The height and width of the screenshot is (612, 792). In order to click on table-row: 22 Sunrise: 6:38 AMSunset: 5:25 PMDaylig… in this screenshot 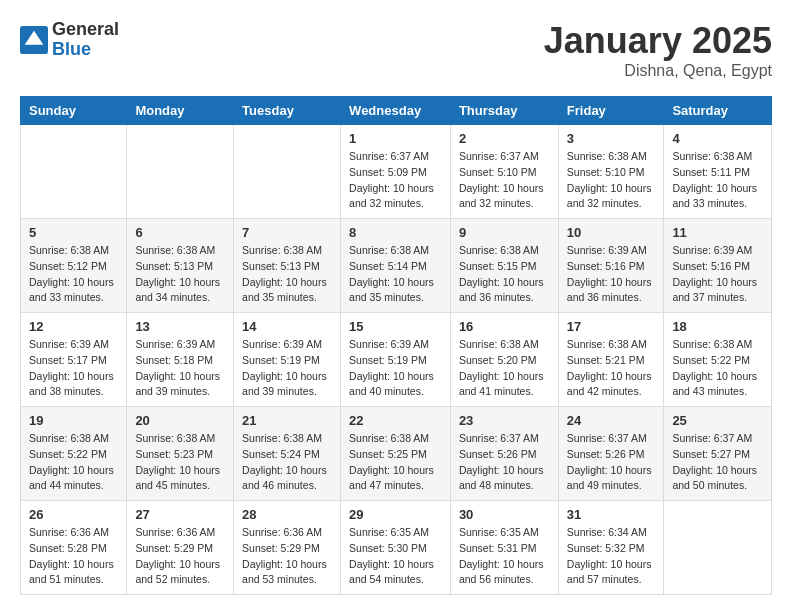, I will do `click(396, 454)`.